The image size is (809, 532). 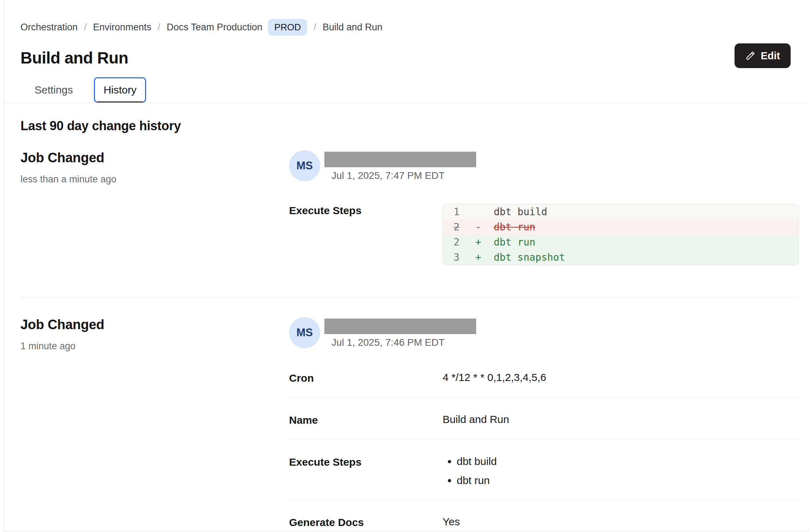 I want to click on entry-details: MS Jul 1, 2025, 7:47 PM EDT Execute Step…, so click(x=544, y=208).